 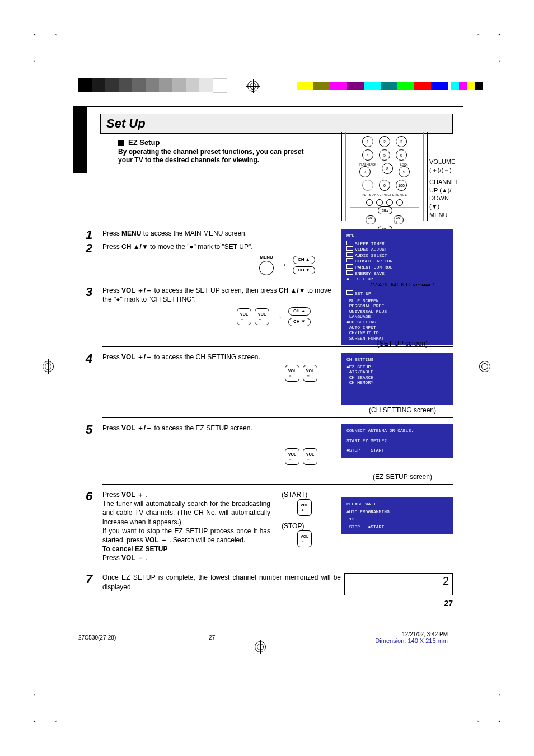 I want to click on step-number-7: 7, so click(x=91, y=579).